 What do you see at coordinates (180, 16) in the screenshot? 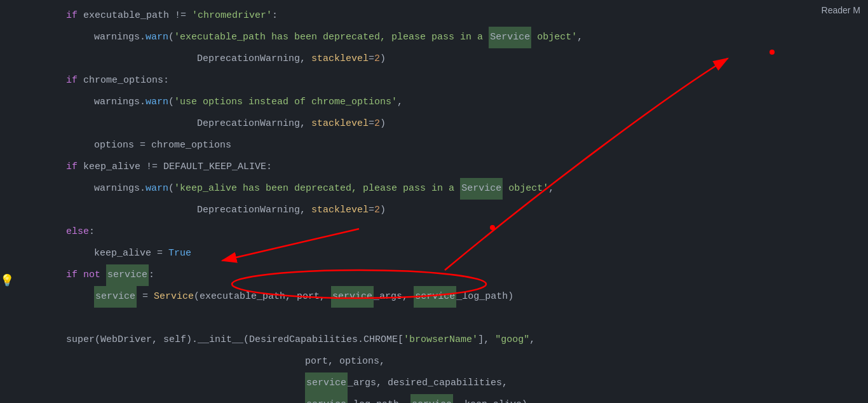
I see `op-neq: !=` at bounding box center [180, 16].